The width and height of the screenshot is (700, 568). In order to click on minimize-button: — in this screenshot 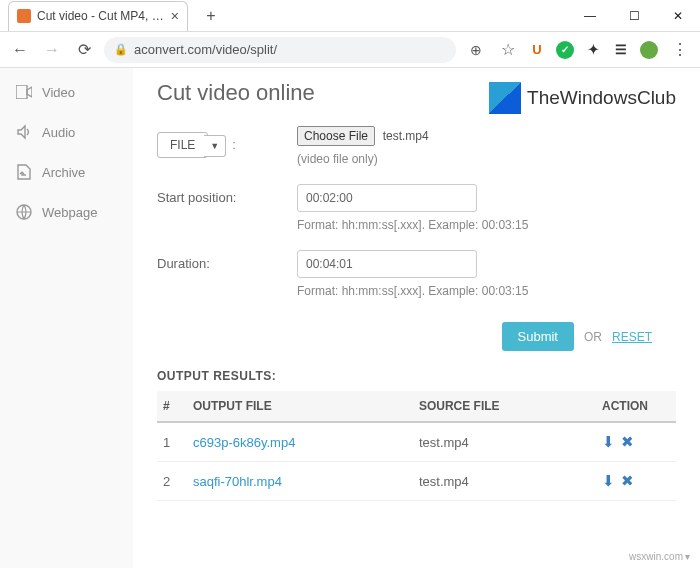, I will do `click(590, 16)`.